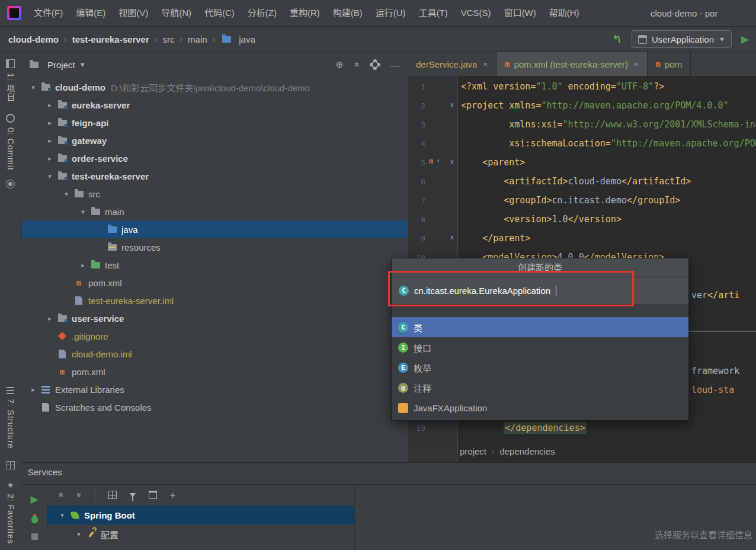 This screenshot has width=756, height=550. What do you see at coordinates (219, 13) in the screenshot?
I see `menu-item-代码(C): 代码(C)` at bounding box center [219, 13].